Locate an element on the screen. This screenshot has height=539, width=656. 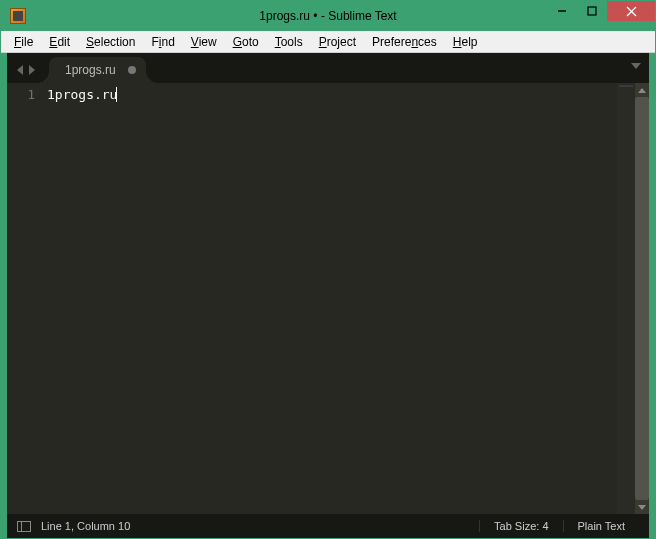
app-icon is located at coordinates (18, 16).